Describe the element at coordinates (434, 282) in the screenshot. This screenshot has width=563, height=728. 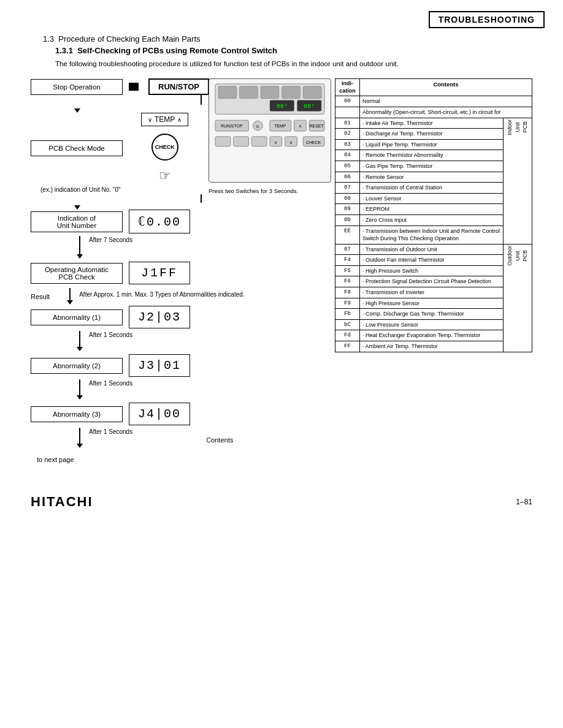
I see `table-row: F6 · Protection Signal Detection Circuit…` at that location.